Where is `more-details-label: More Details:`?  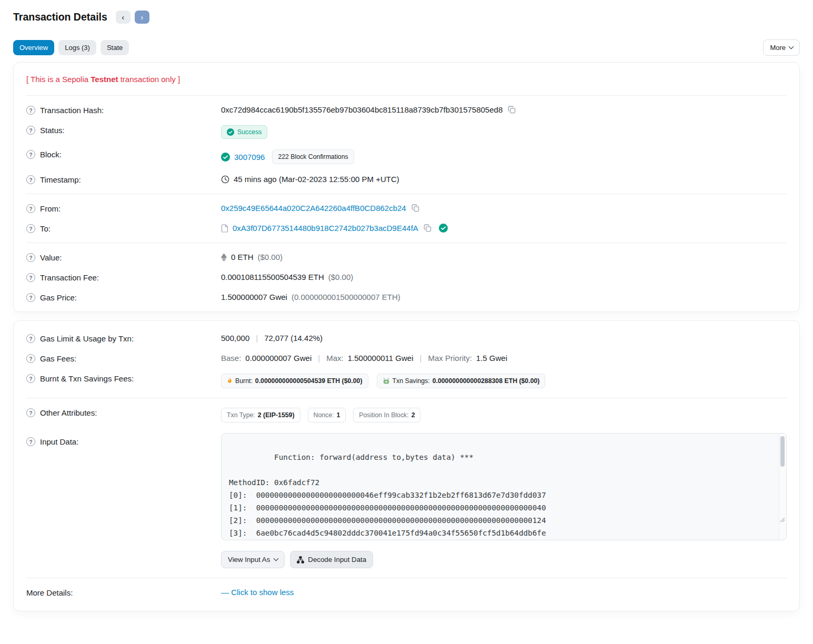
more-details-label: More Details: is located at coordinates (124, 592).